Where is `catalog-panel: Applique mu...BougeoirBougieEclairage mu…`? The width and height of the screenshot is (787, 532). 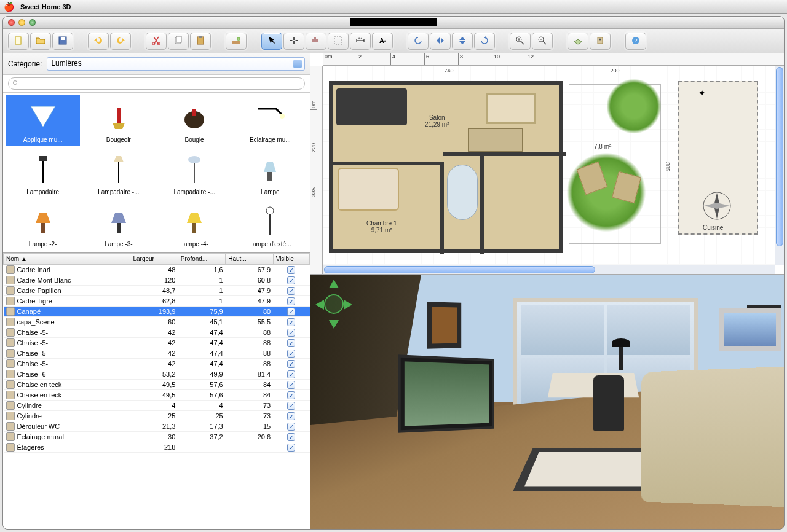 catalog-panel: Applique mu...BougeoirBougieEclairage mu… is located at coordinates (156, 173).